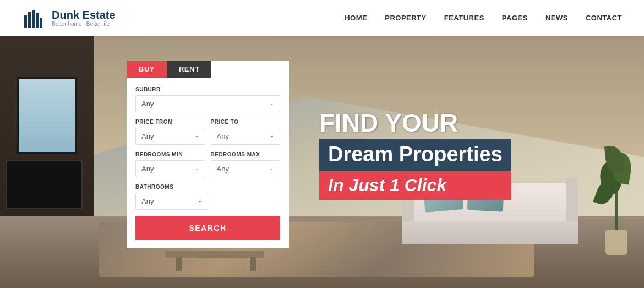  Describe the element at coordinates (171, 164) in the screenshot. I see `bedrooms-min-field: BEDROOMS MIN Any 1 2 3 4 5+` at that location.